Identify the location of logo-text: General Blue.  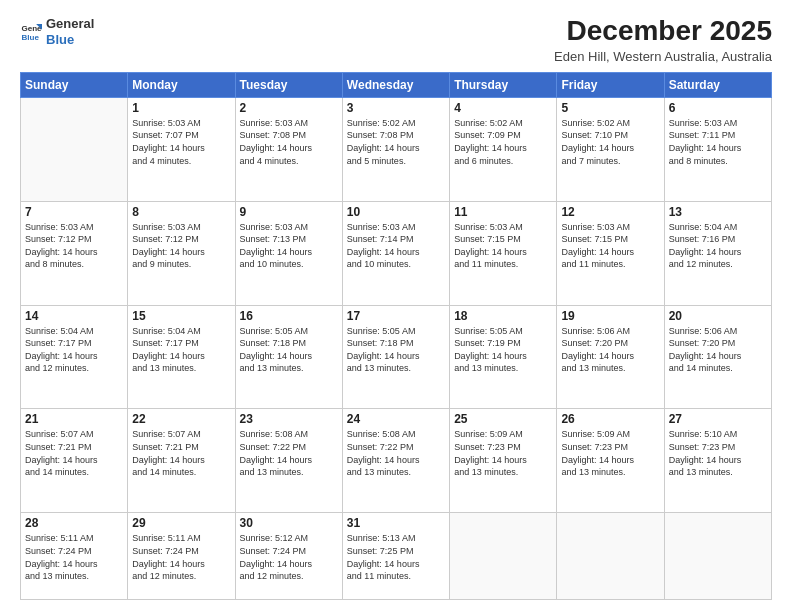
(70, 32).